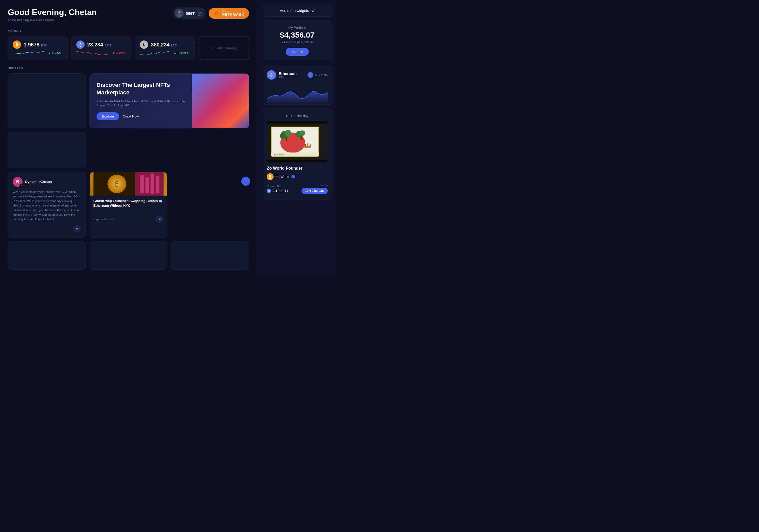 The height and width of the screenshot is (532, 759). What do you see at coordinates (21, 186) in the screenshot?
I see `x-badge: ✕` at bounding box center [21, 186].